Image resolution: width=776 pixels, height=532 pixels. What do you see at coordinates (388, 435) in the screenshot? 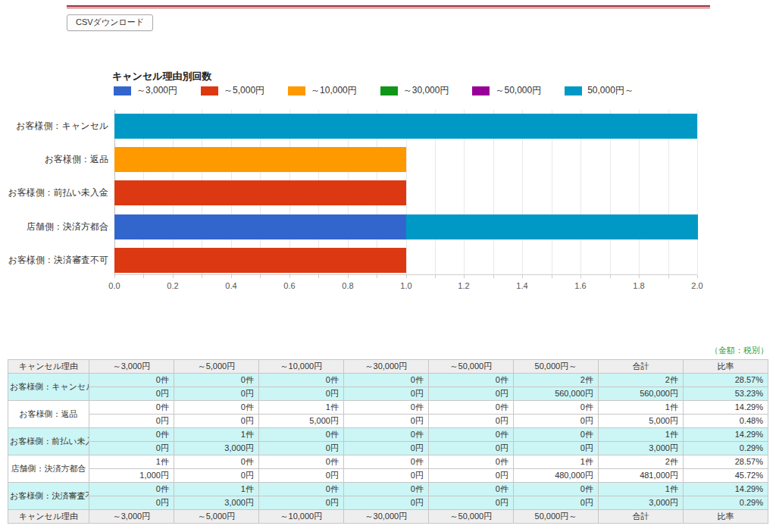
I see `table-row-counts: お客様側：前払い未入金0件1件0件0件0件0件1件14.29%` at bounding box center [388, 435].